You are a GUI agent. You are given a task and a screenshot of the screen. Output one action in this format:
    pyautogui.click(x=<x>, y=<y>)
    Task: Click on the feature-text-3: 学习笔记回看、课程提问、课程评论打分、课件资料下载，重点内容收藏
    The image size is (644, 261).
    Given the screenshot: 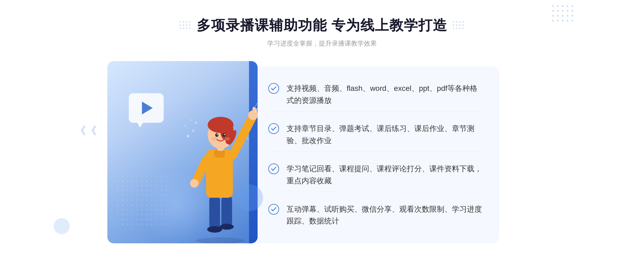 What is the action you would take?
    pyautogui.click(x=385, y=175)
    